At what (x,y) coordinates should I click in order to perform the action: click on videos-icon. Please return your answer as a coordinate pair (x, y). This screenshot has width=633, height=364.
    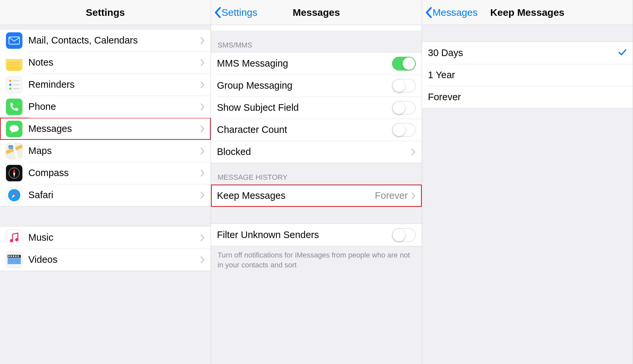
    Looking at the image, I should click on (14, 260).